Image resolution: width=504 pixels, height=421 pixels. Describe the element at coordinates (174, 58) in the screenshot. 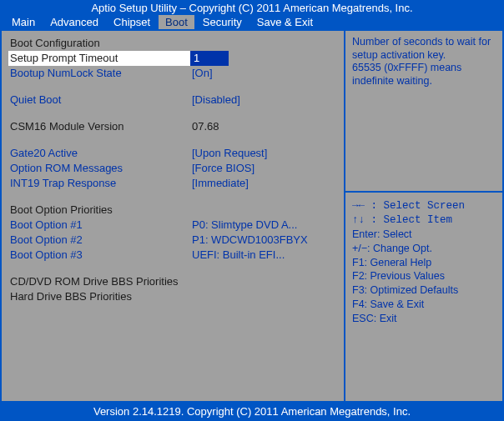

I see `item-setup-prompt-timeout: Setup Prompt Timeout 1` at that location.